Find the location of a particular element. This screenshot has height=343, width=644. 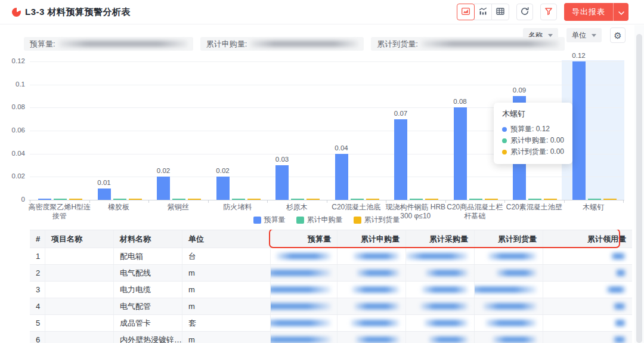

export-report-label: 导出报表 is located at coordinates (589, 12).